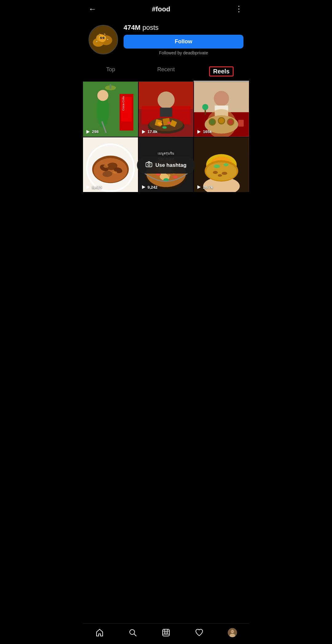 This screenshot has width=332, height=644. I want to click on profile-info: 474M posts Follow Followed by deadbpriva…, so click(184, 39).